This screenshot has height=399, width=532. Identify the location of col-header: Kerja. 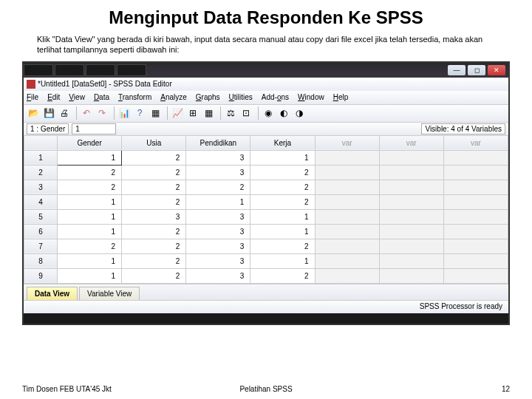
(282, 143).